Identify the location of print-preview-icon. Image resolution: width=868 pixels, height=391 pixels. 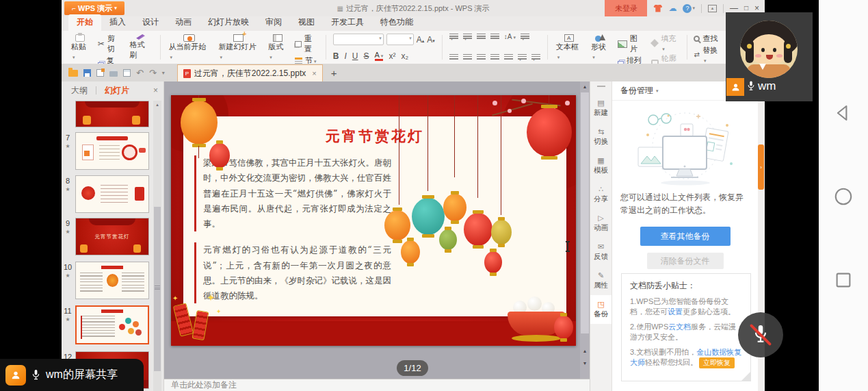
(127, 73).